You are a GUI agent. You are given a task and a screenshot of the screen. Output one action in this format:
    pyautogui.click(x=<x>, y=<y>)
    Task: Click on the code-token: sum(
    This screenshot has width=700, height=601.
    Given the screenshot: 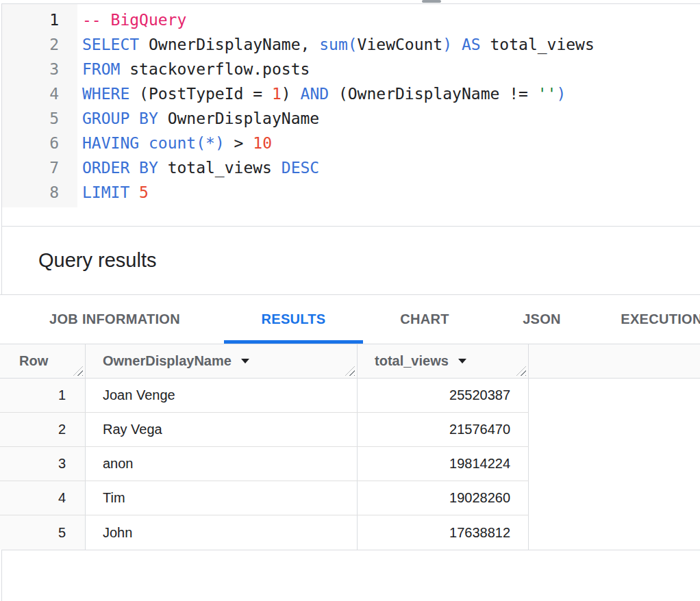 What is the action you would take?
    pyautogui.click(x=338, y=44)
    